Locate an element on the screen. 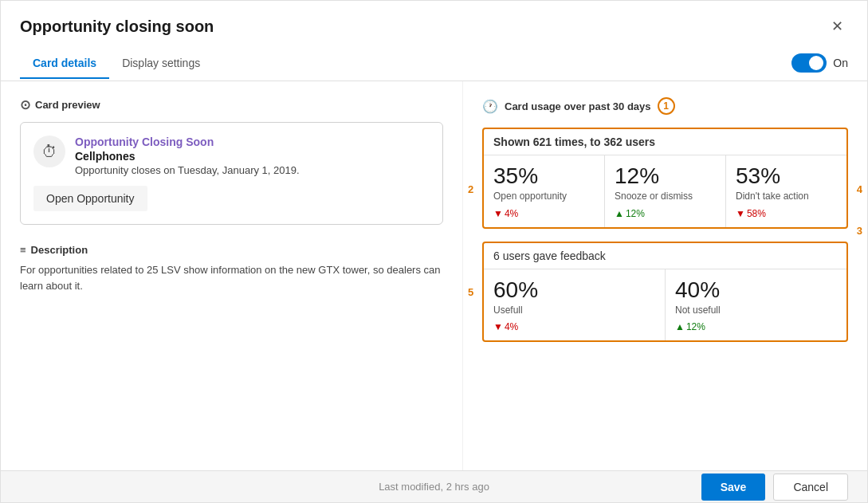 This screenshot has width=868, height=503. stats-container: Shown 621 times, to 362 users 35% Open o… is located at coordinates (665, 179).